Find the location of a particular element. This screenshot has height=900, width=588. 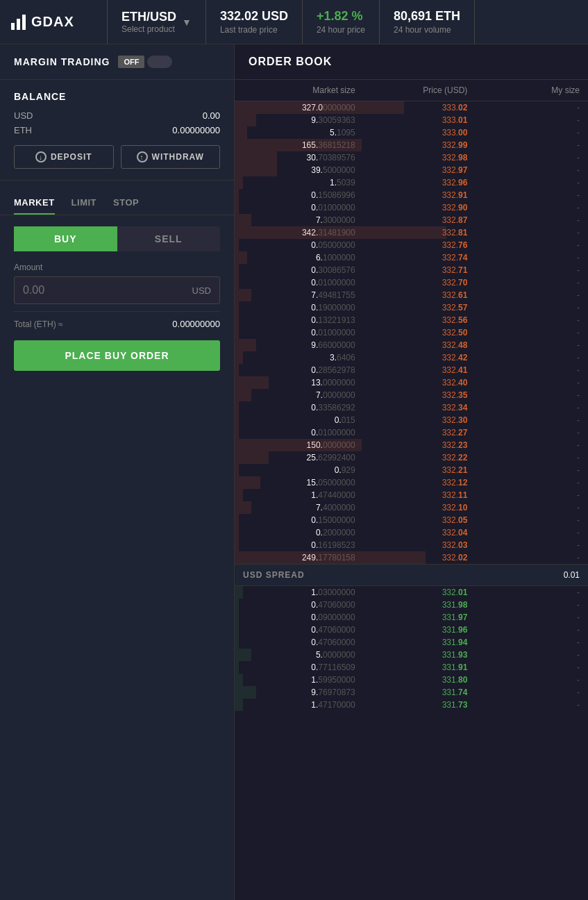

cell-market: 0.01000000 is located at coordinates (299, 283).